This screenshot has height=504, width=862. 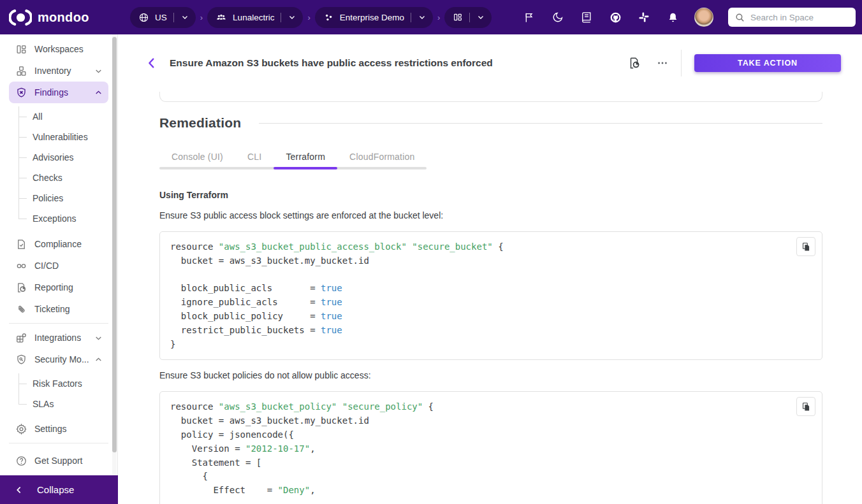 I want to click on back-button, so click(x=152, y=63).